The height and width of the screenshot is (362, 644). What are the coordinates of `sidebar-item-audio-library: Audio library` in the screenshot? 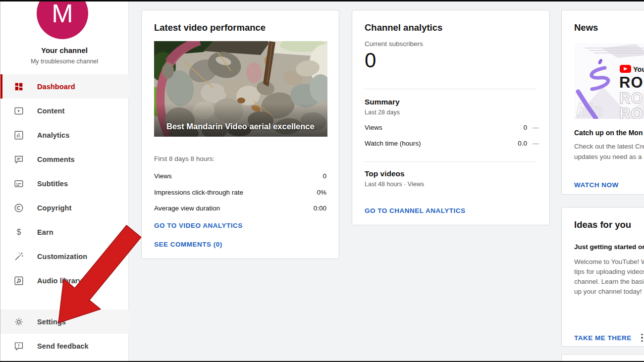 It's located at (64, 280).